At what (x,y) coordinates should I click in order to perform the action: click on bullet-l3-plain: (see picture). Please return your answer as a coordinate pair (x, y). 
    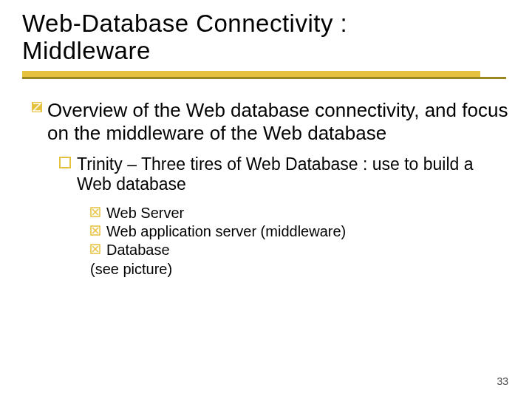
    Looking at the image, I should click on (300, 269).